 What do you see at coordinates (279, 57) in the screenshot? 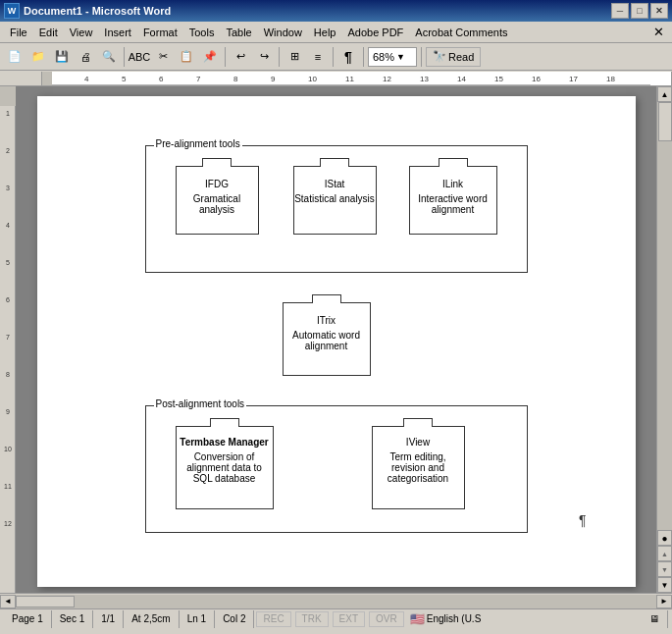
I see `sep3` at bounding box center [279, 57].